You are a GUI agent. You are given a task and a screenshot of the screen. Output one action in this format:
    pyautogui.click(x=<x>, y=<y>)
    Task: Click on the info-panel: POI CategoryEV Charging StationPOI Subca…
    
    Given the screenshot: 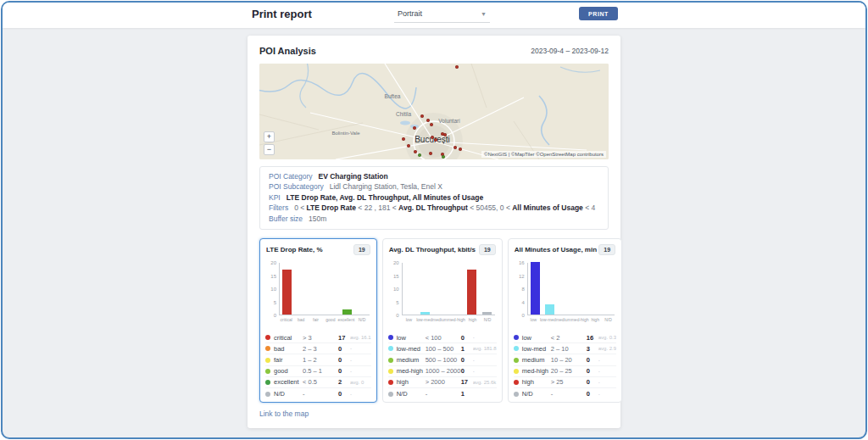 What is the action you would take?
    pyautogui.click(x=434, y=198)
    